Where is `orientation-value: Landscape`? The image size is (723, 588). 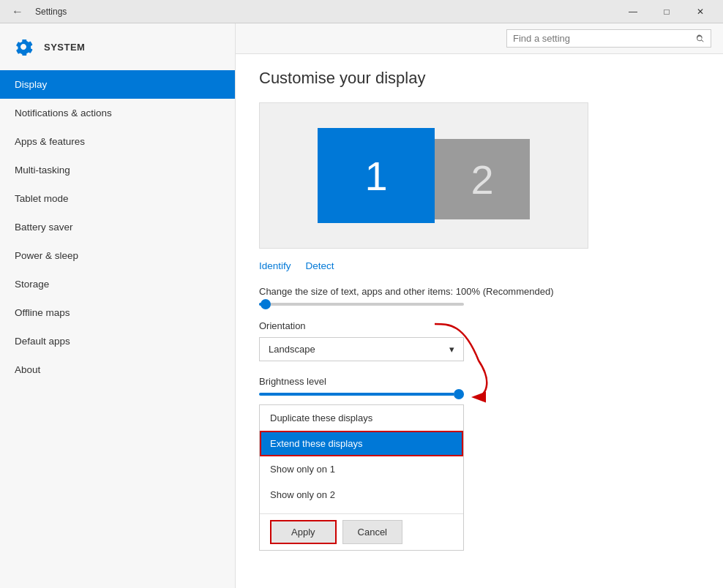 orientation-value: Landscape is located at coordinates (292, 350).